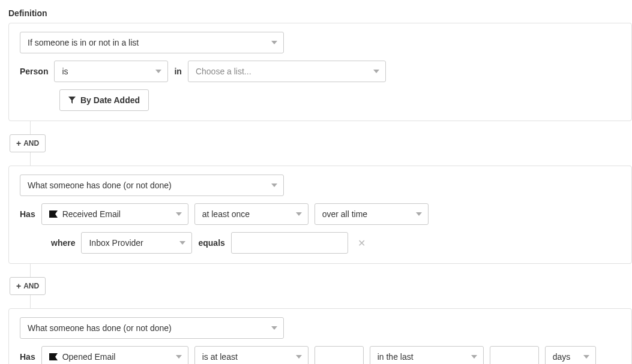 The image size is (632, 364). I want to click on condition-type-label: If someone is in or not in a list, so click(83, 43).